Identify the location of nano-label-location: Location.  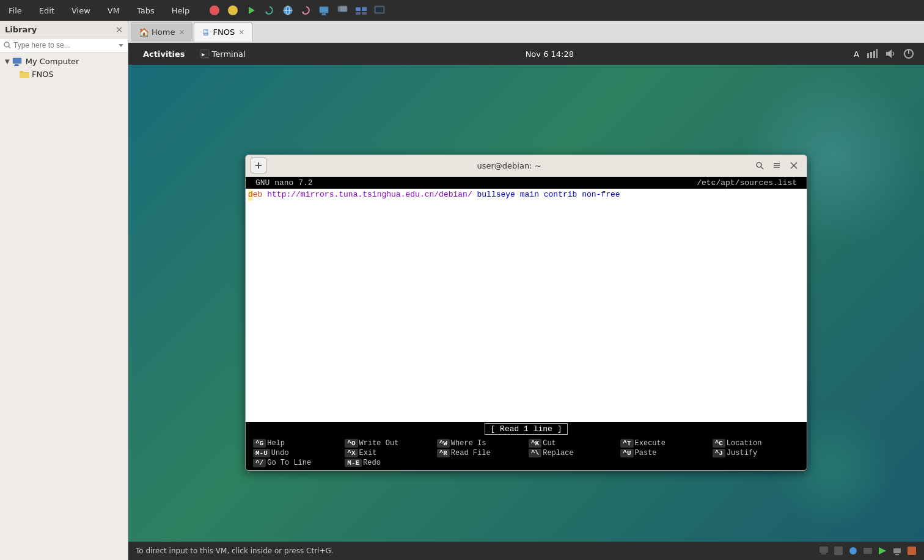
(744, 443).